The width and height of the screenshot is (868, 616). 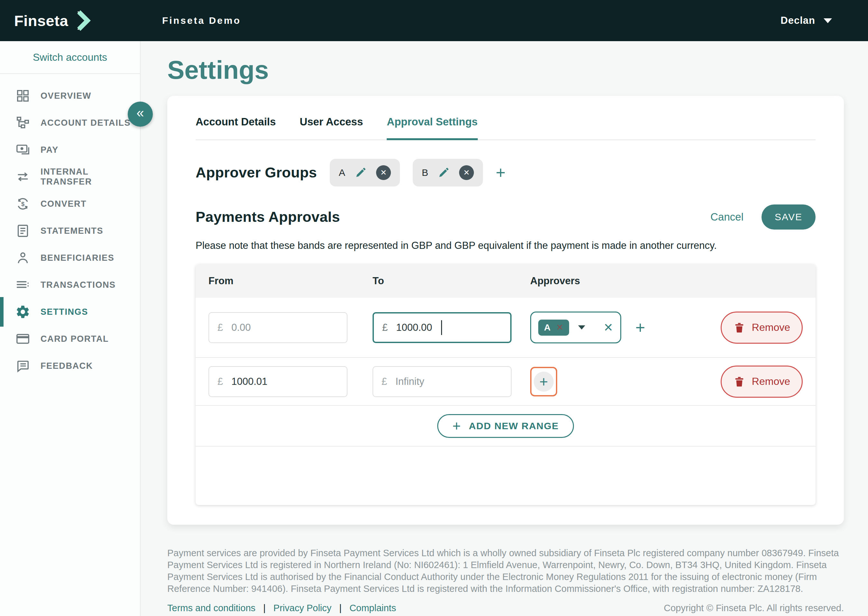 I want to click on approver-group-chip-b: B ✕, so click(x=448, y=173).